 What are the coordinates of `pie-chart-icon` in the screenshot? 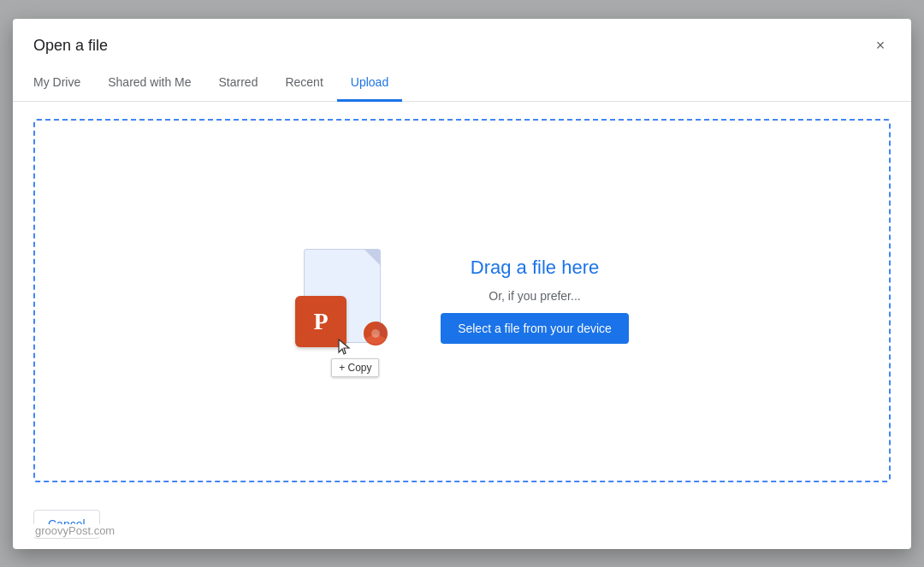 It's located at (376, 334).